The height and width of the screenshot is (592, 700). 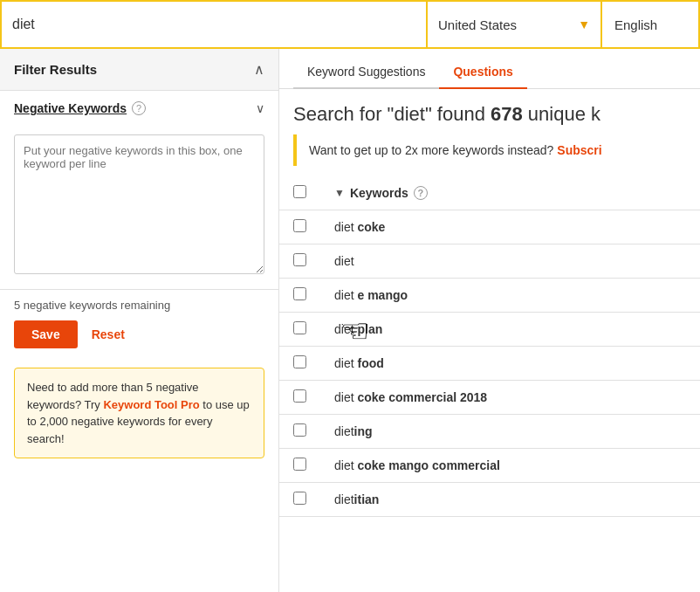 What do you see at coordinates (584, 24) in the screenshot?
I see `dropdown-arrow-icon: ▼` at bounding box center [584, 24].